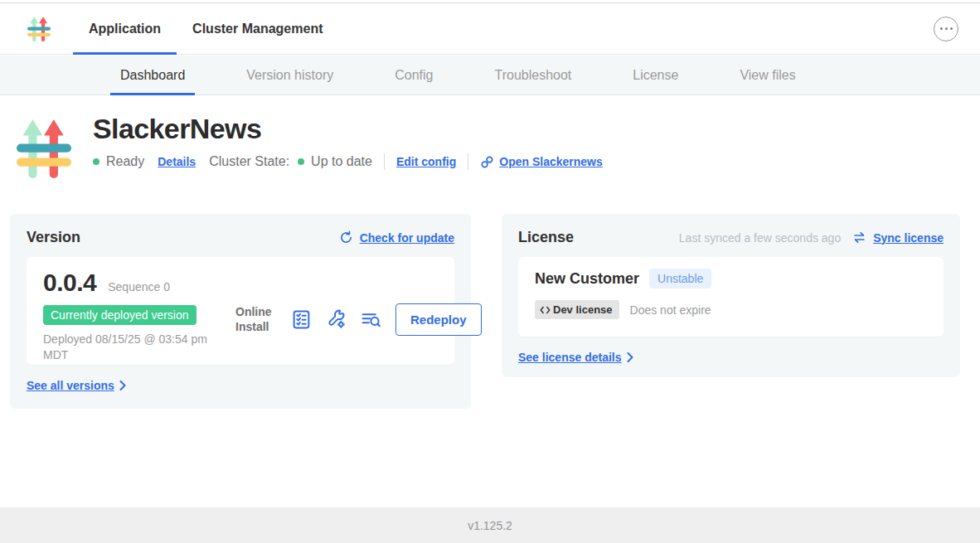 This screenshot has height=543, width=980. I want to click on page-title: SlackerNews, so click(348, 129).